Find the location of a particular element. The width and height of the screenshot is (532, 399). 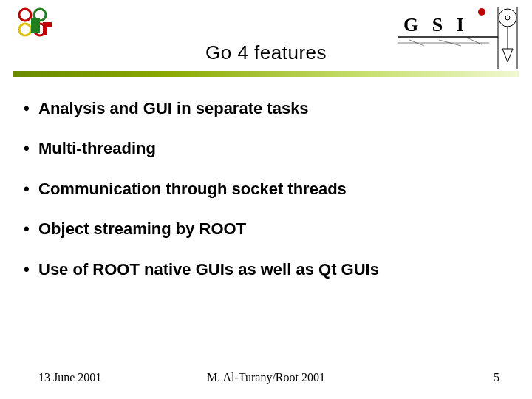

slide-footer: 13 June 2001 M. Al-Turany/Root 2001 5 is located at coordinates (266, 378).